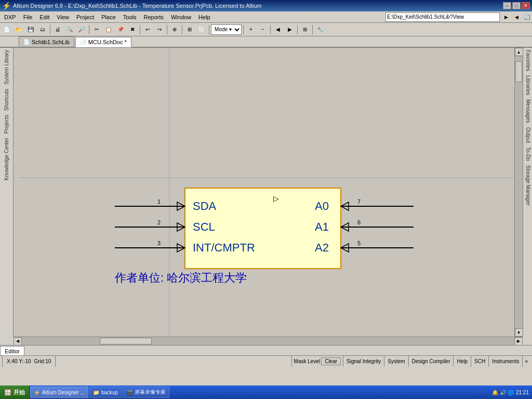 Image resolution: width=532 pixels, height=399 pixels. Describe the element at coordinates (523, 393) in the screenshot. I see `systray-time: 21:21` at that location.